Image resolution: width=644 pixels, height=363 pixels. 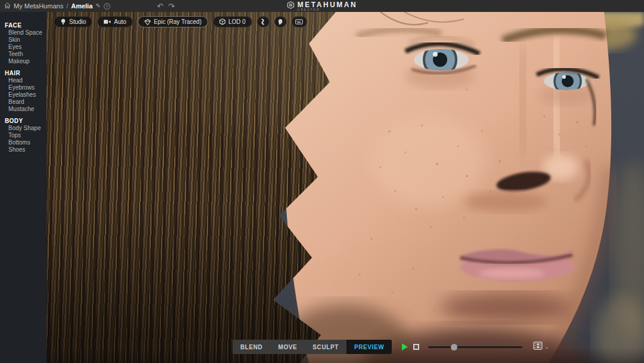 What do you see at coordinates (322, 6) in the screenshot?
I see `top-bar: My MetaHumans / Amelia ✎ ? ↶ ↷ METAHUMAN…` at bounding box center [322, 6].